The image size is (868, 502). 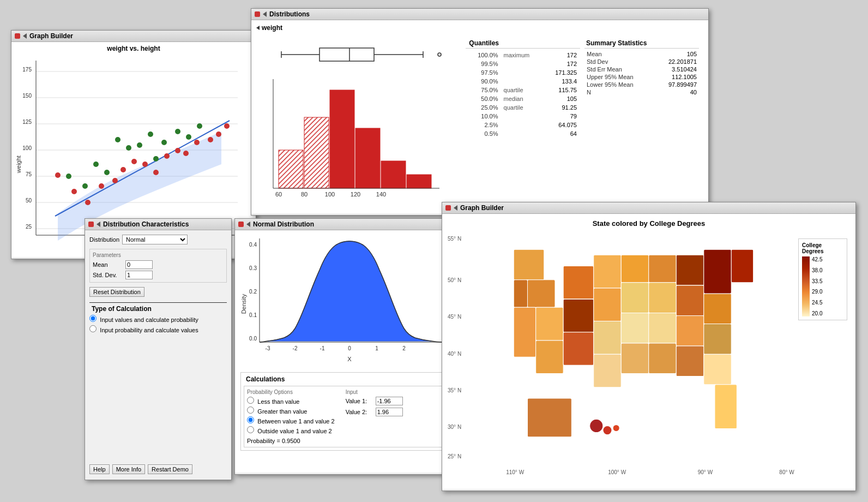 I want to click on summary-stat-row: Std Err Mean3.510424, so click(x=642, y=69).